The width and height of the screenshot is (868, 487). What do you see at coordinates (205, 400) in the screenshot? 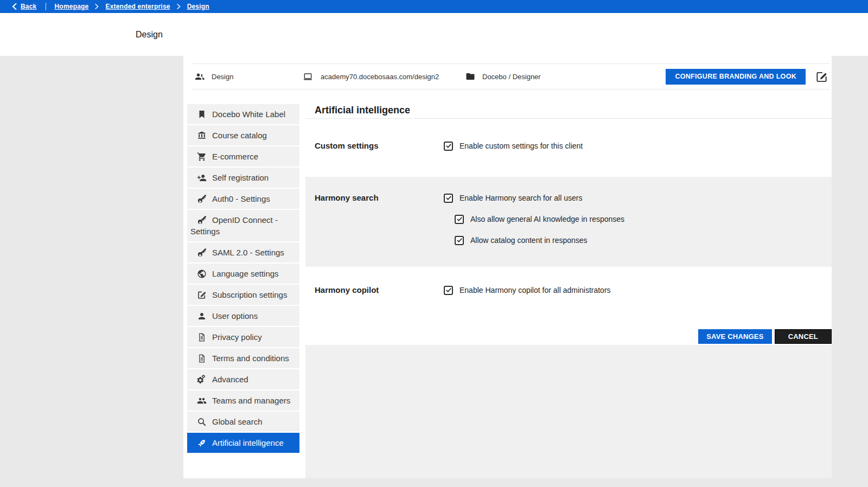
I see `people-icon` at bounding box center [205, 400].